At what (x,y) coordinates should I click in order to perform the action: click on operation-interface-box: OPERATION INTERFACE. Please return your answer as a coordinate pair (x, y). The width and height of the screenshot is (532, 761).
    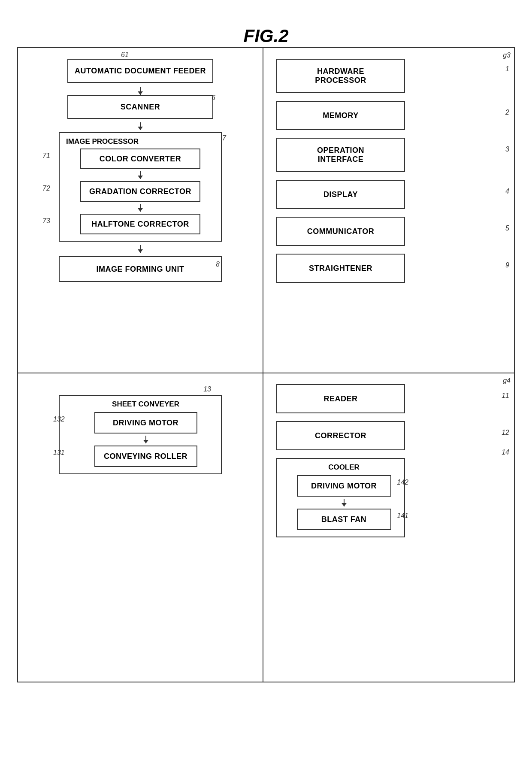
    Looking at the image, I should click on (341, 155).